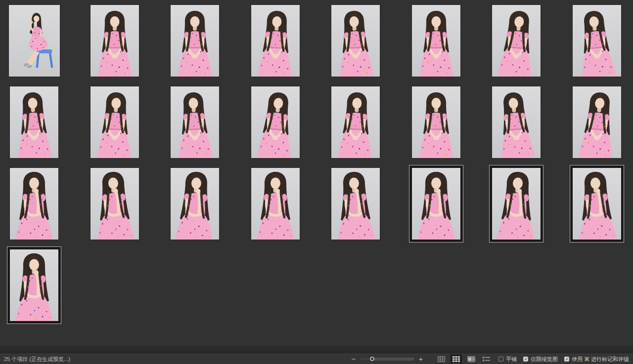 This screenshot has width=633, height=364. What do you see at coordinates (316, 350) in the screenshot?
I see `horizontal-scrollbar-track` at bounding box center [316, 350].